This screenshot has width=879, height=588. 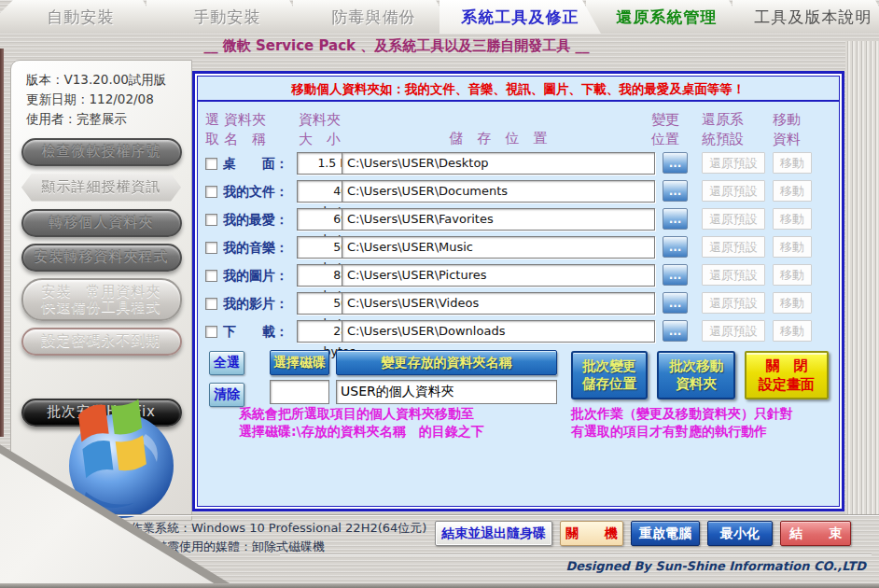 What do you see at coordinates (806, 17) in the screenshot?
I see `tab-tools-version-info: 工具及版本說明` at bounding box center [806, 17].